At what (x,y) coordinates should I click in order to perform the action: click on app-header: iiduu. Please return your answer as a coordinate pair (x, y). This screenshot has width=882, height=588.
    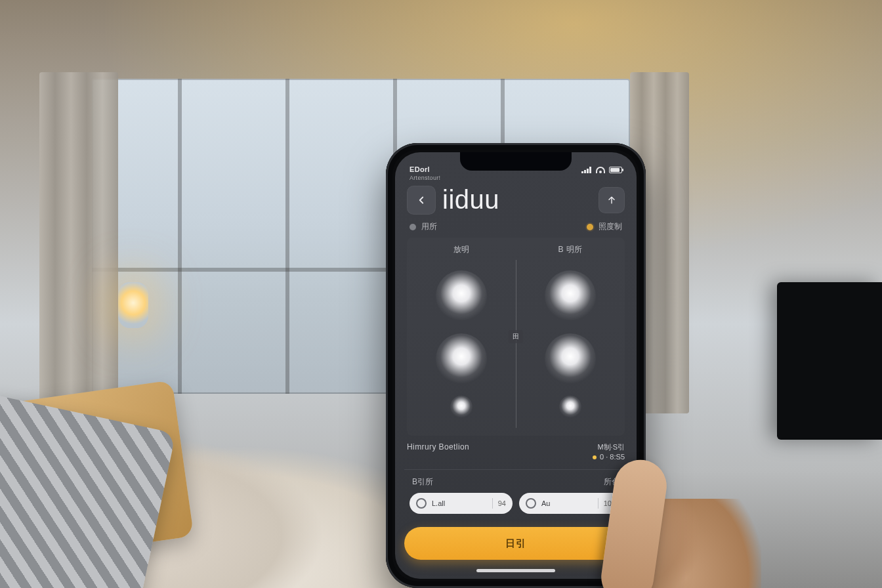
    Looking at the image, I should click on (516, 200).